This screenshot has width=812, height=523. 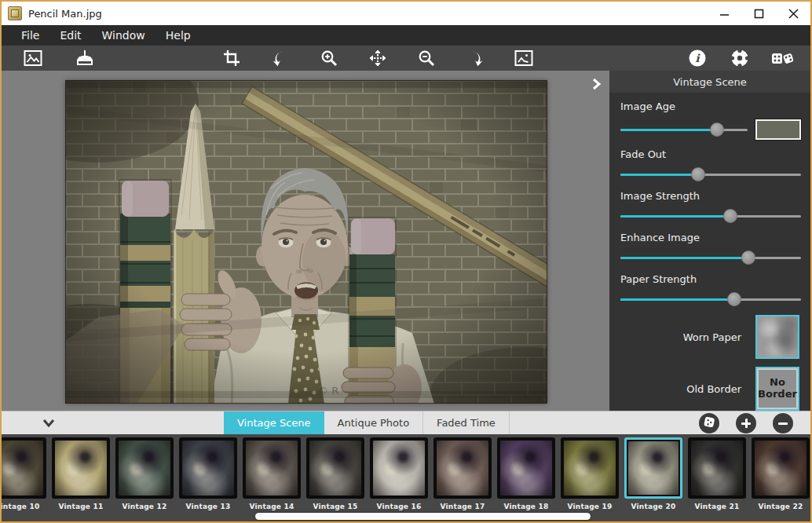 I want to click on style-thumb-vintage-16: Vintage 16, so click(x=399, y=474).